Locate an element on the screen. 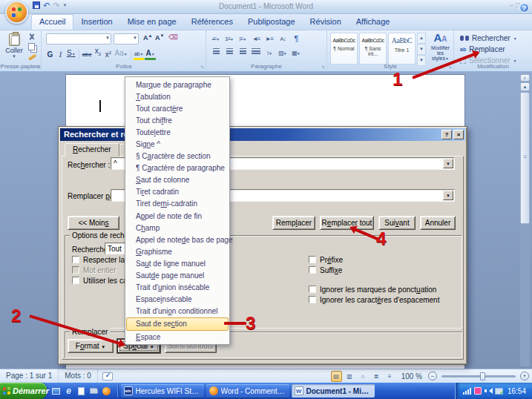 The width and height of the screenshot is (532, 399). style-chip: AaBbCTitre 1 is located at coordinates (402, 49).